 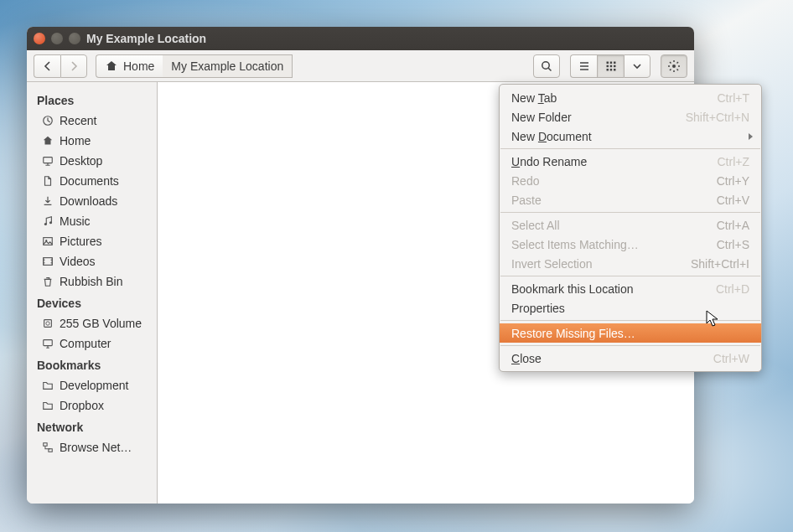 I want to click on menu-item-new-tab: New TabCtrl+T, so click(x=630, y=97).